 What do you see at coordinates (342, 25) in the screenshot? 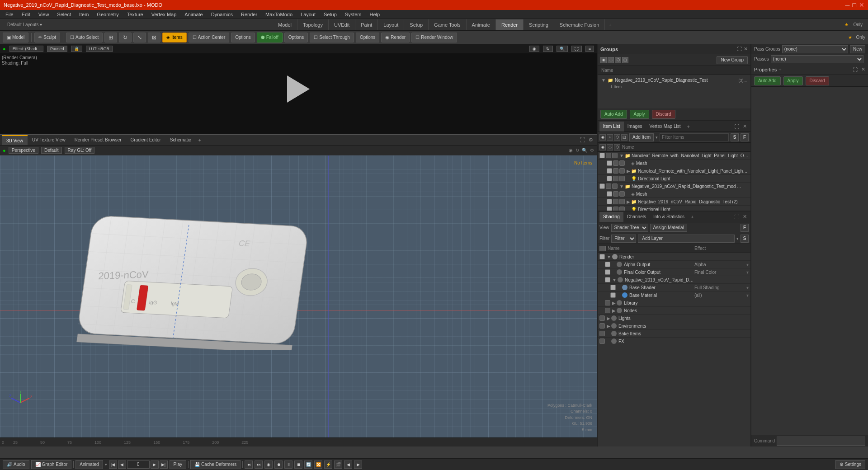
I see `tab-uvedit: UVEdit` at bounding box center [342, 25].